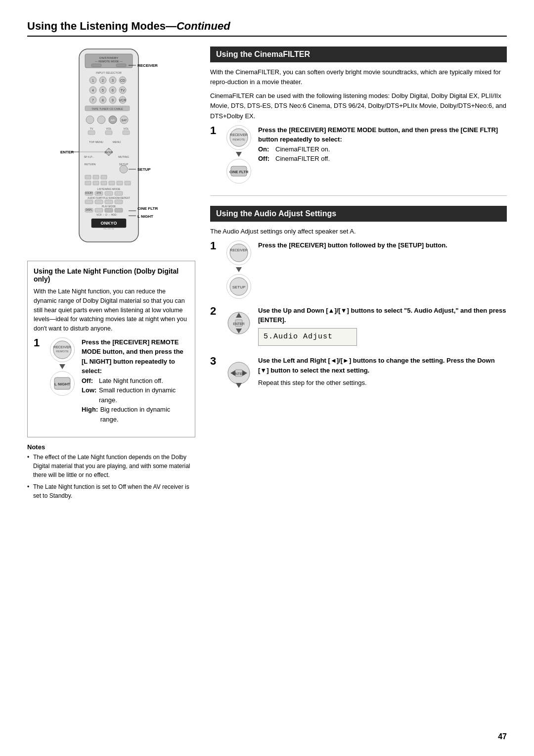 The width and height of the screenshot is (534, 756). I want to click on remote-diagram: ON/STANDBY — REMOTE MODE — INPUT SELECTO…, so click(111, 151).